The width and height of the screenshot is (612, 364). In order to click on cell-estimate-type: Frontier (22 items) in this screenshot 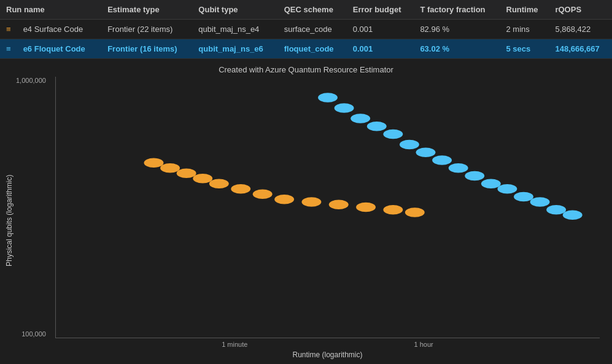, I will do `click(147, 29)`.